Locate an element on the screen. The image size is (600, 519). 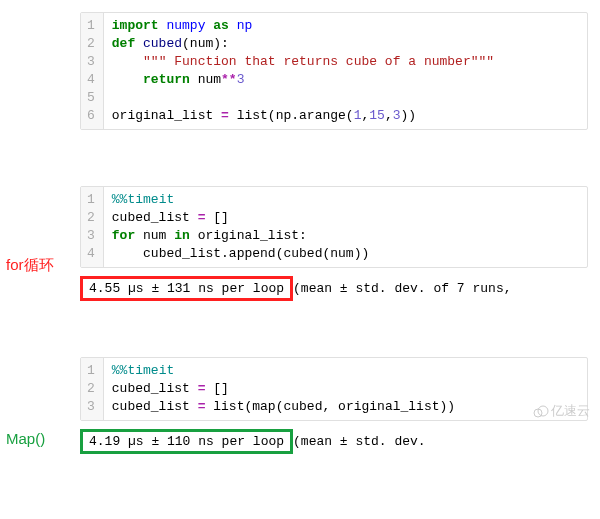
code-content: %%timeit cubed_list = [] cubed_list = li… is located at coordinates (284, 389).